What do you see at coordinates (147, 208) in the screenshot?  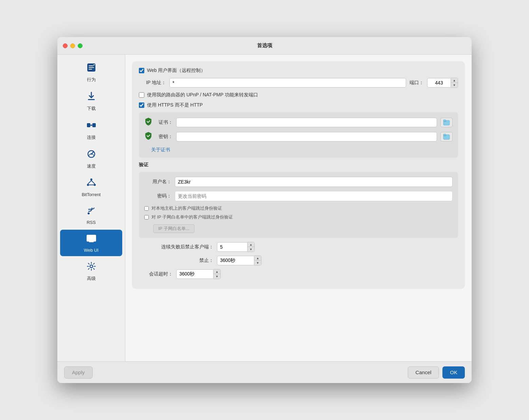 I see `skip-local-checkbox` at bounding box center [147, 208].